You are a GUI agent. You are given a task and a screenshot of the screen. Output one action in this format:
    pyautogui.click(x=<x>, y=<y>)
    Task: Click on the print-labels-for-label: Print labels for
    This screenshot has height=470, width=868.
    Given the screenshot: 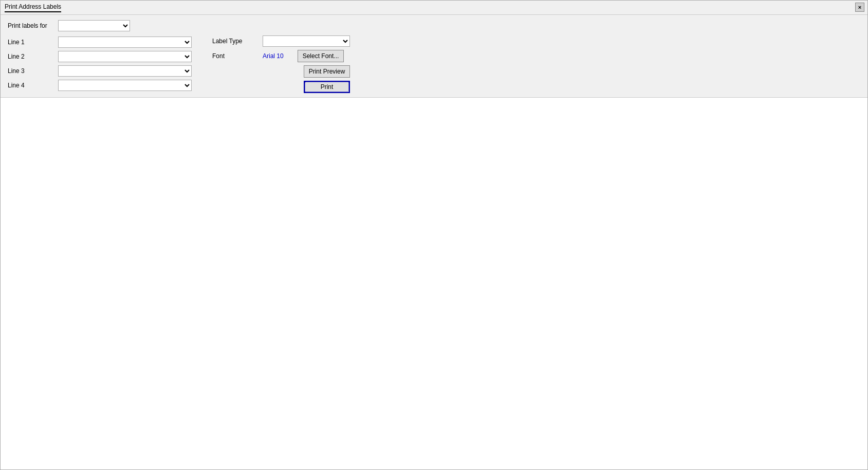 What is the action you would take?
    pyautogui.click(x=31, y=26)
    